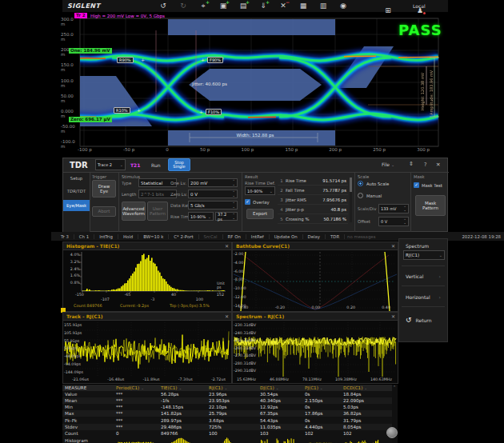 The height and width of the screenshot is (443, 504). Describe the element at coordinates (379, 150) in the screenshot. I see `eye-x-tick: 250 p` at that location.